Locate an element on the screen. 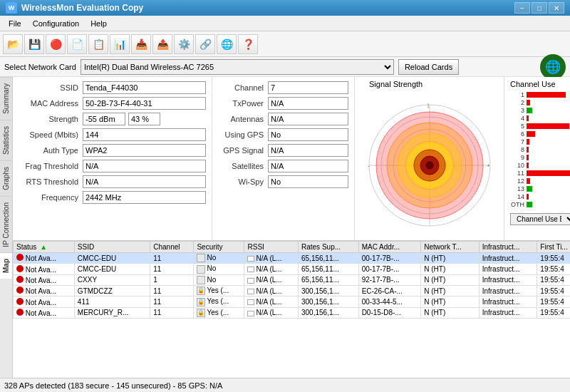  channel-bar-row: 10 is located at coordinates (540, 165).